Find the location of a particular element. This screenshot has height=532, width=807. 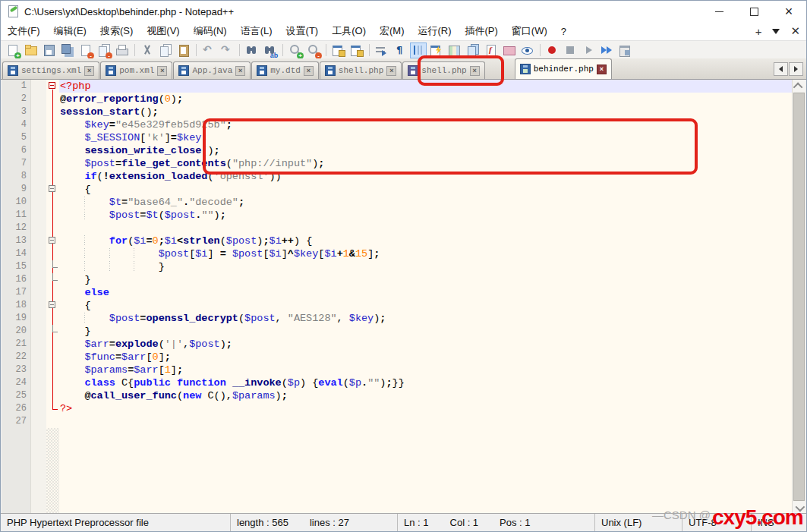

menu-item-6: 设置(T) is located at coordinates (302, 31).